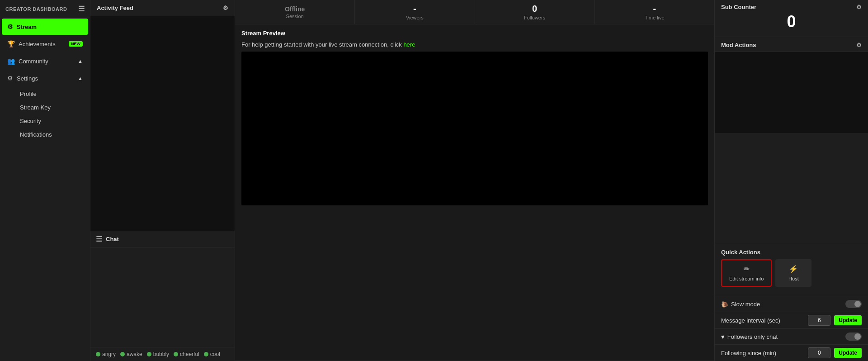 Image resolution: width=868 pixels, height=361 pixels. Describe the element at coordinates (76, 44) in the screenshot. I see `achievements-badge: NEW` at that location.